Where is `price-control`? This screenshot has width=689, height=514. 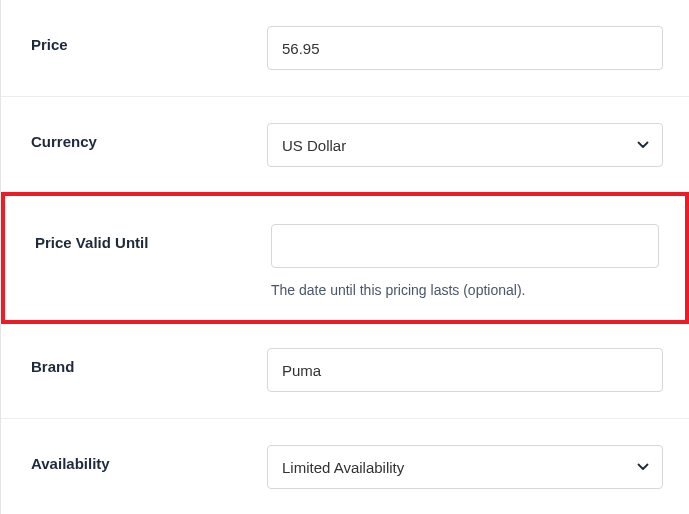 price-control is located at coordinates (465, 48).